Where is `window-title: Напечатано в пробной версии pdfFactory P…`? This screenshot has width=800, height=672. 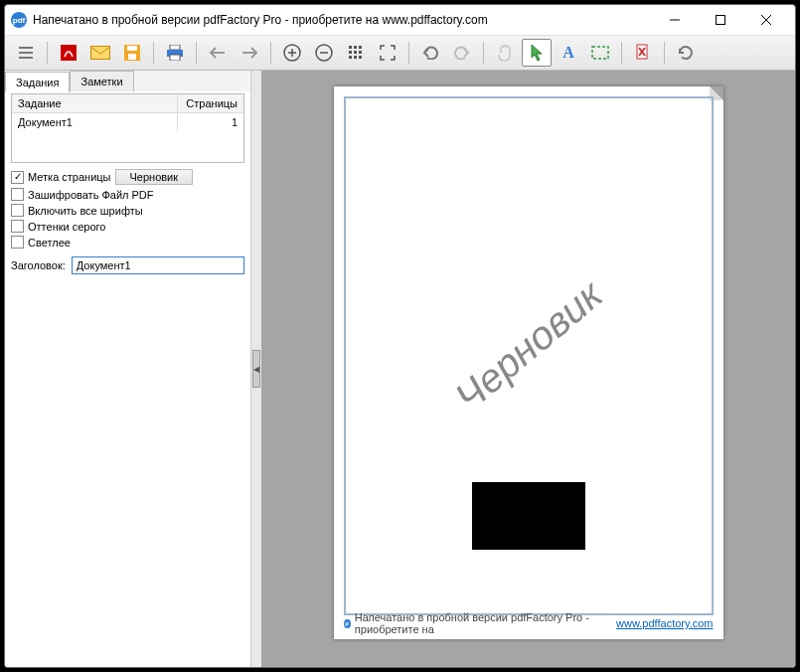
window-title: Напечатано в пробной версии pdfFactory P… is located at coordinates (342, 20).